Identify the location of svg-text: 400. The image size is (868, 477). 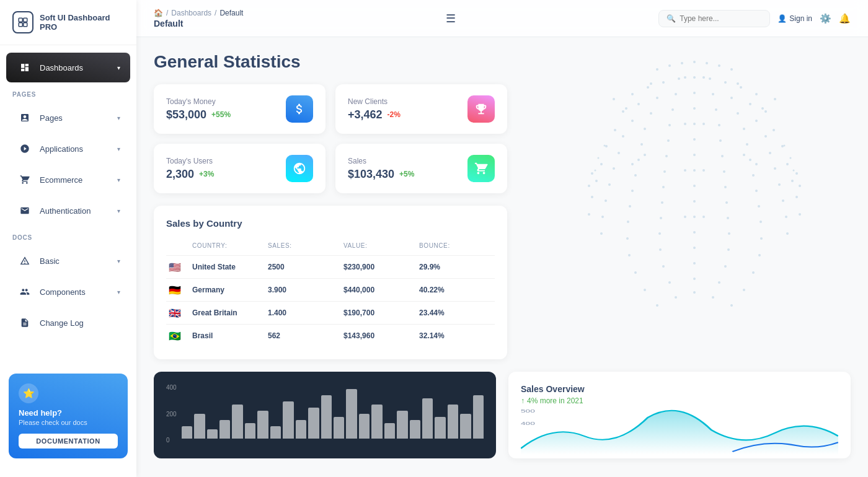
(528, 424).